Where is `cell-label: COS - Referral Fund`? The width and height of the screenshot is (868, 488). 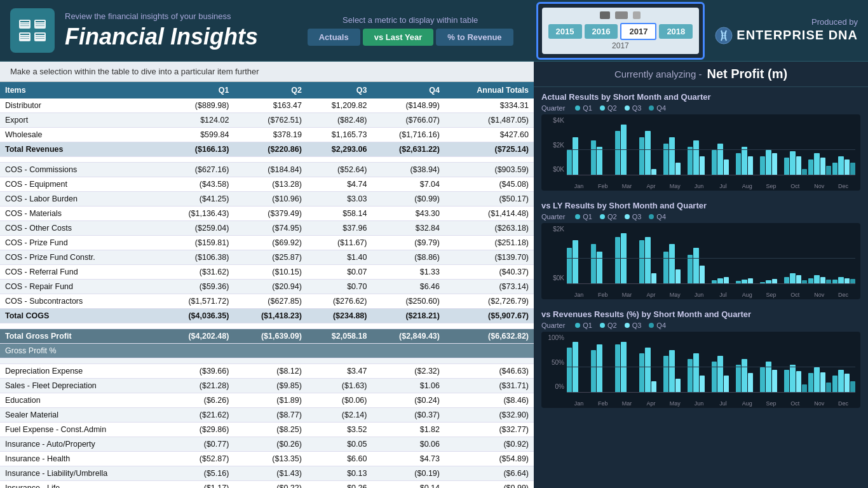
cell-label: COS - Referral Fund is located at coordinates (81, 272).